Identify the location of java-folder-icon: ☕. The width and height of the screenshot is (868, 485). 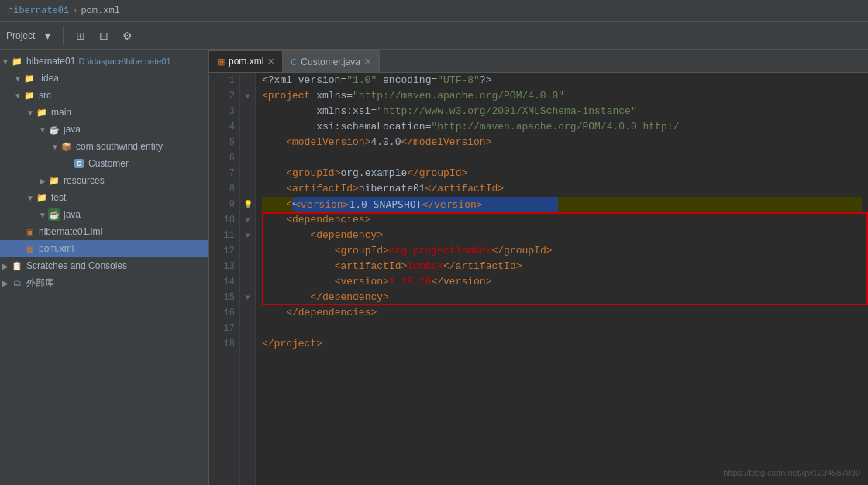
(54, 129).